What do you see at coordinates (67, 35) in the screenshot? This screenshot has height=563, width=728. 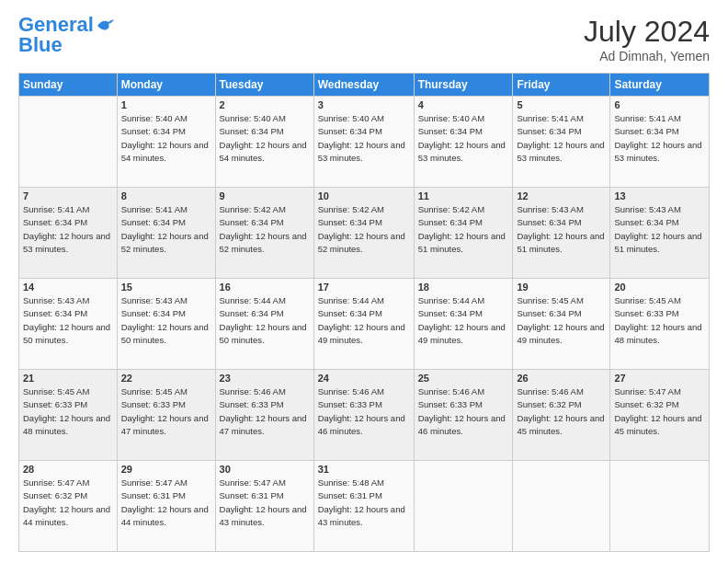 I see `logo: GeneralBlue` at bounding box center [67, 35].